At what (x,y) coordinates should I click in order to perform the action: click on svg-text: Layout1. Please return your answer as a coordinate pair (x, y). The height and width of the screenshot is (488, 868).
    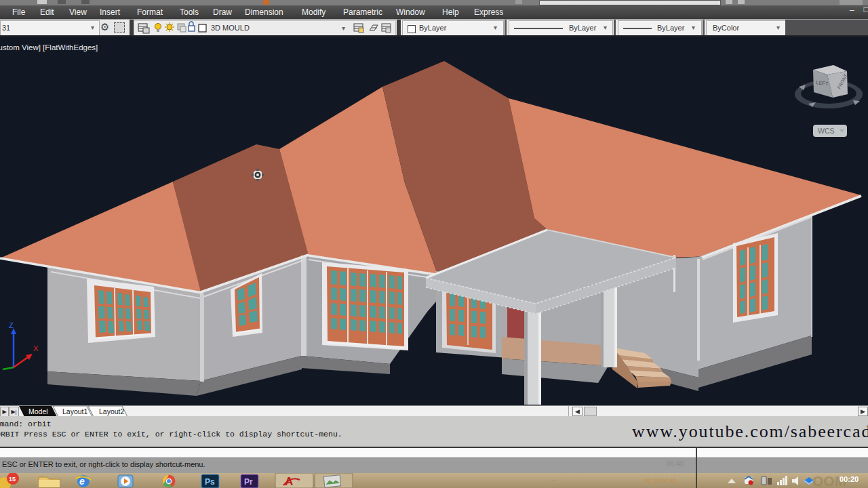
    Looking at the image, I should click on (75, 411).